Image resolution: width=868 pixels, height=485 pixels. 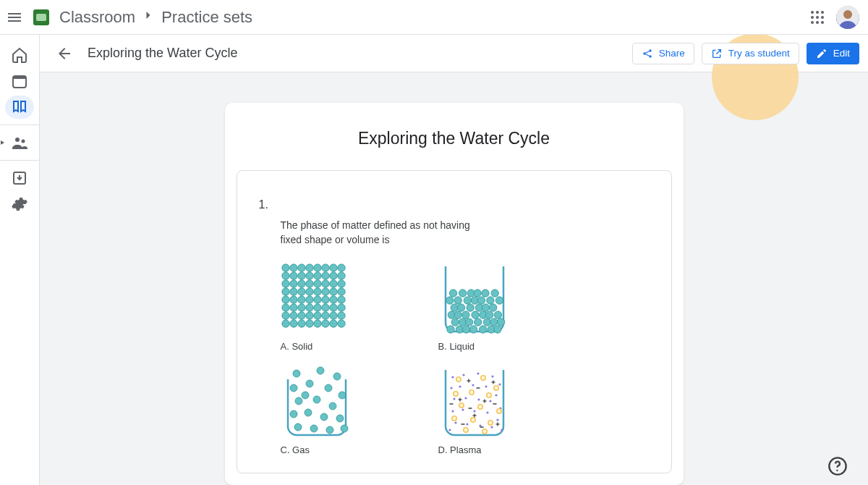 I want to click on option-label: A. Solid, so click(x=297, y=346).